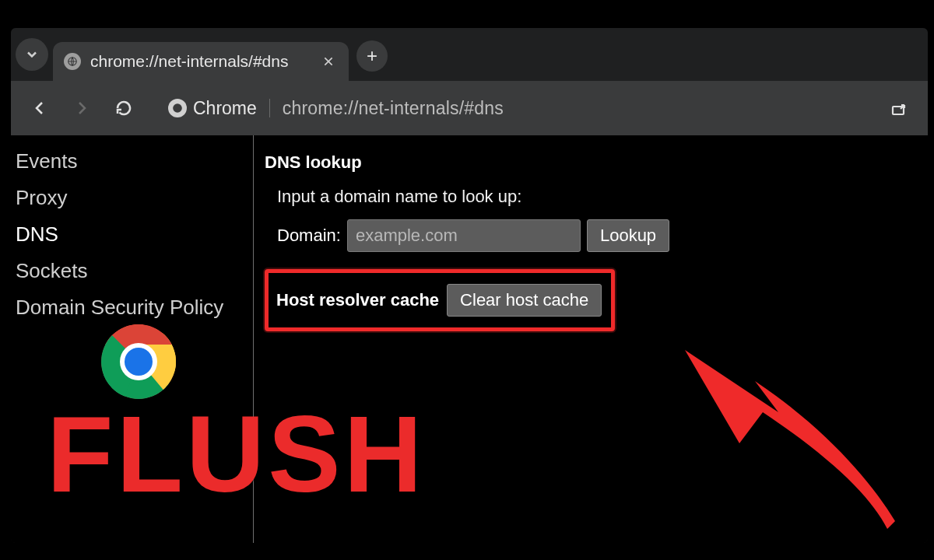 Image resolution: width=934 pixels, height=560 pixels. I want to click on sidebar-item-sockets: Sockets, so click(132, 271).